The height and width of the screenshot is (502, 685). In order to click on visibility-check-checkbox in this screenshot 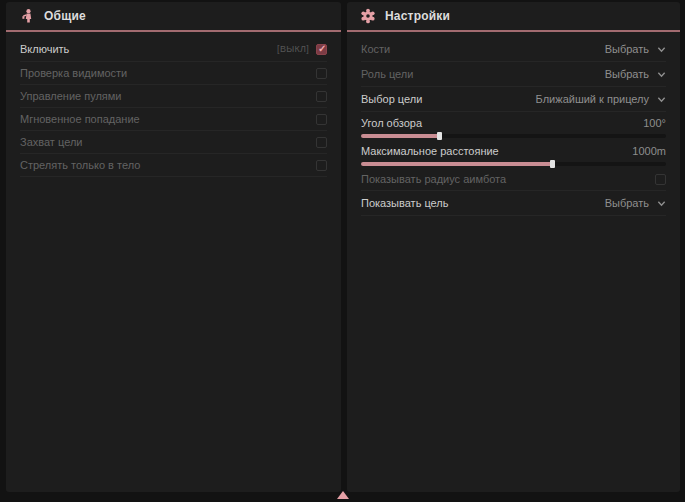, I will do `click(322, 74)`.